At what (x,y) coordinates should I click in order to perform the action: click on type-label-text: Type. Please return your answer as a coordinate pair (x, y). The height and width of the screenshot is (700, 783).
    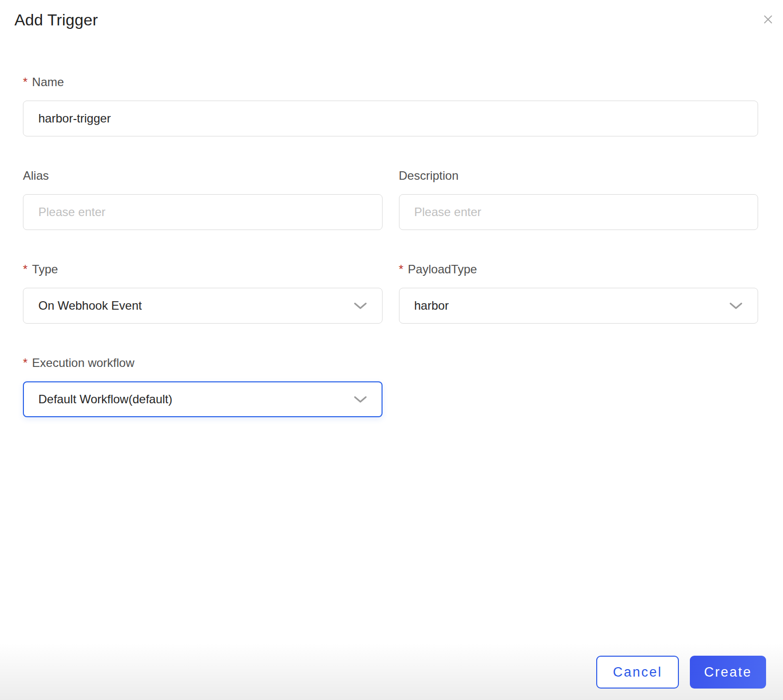
    Looking at the image, I should click on (45, 269).